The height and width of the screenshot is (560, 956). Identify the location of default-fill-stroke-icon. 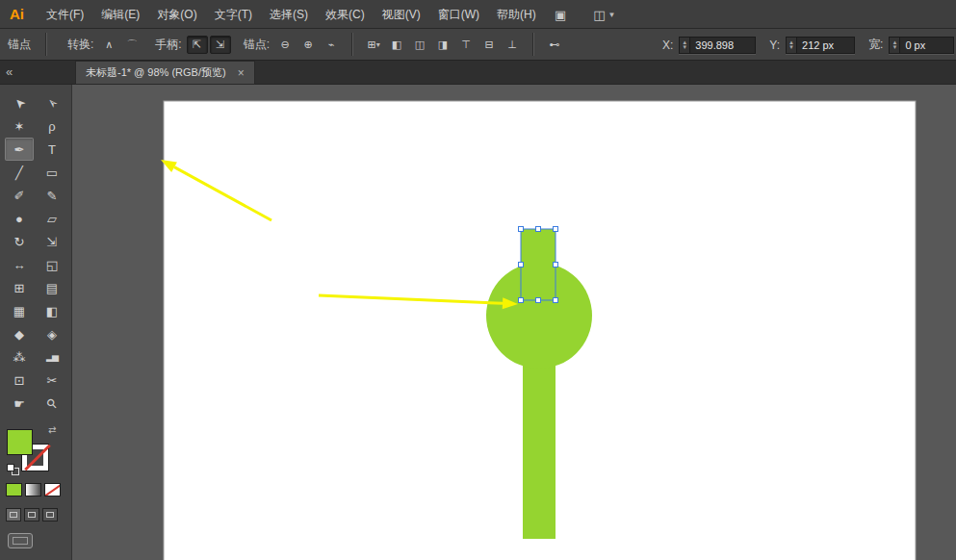
(13, 470).